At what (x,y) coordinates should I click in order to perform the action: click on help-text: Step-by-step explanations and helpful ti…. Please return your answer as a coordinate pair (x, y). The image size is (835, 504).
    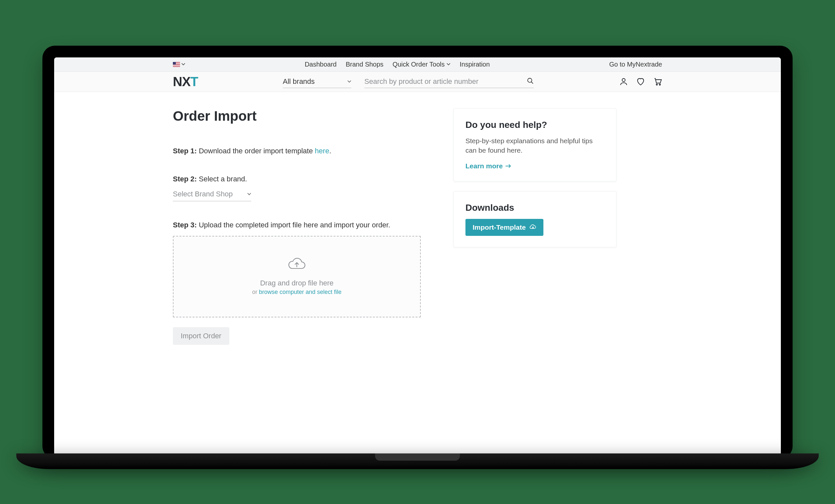
    Looking at the image, I should click on (535, 146).